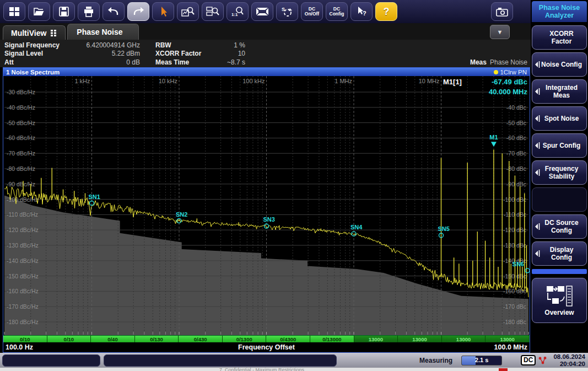 The height and width of the screenshot is (371, 588). Describe the element at coordinates (386, 12) in the screenshot. I see `help-button: ?` at that location.